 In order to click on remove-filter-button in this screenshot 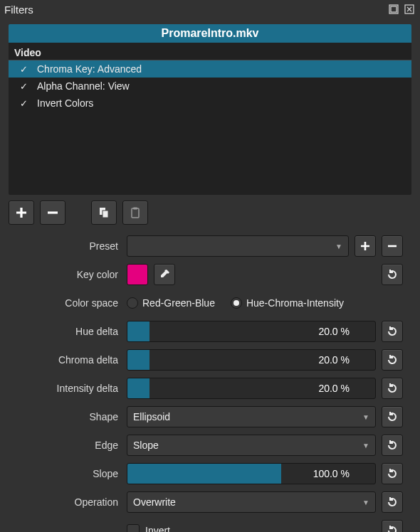, I will do `click(53, 213)`.